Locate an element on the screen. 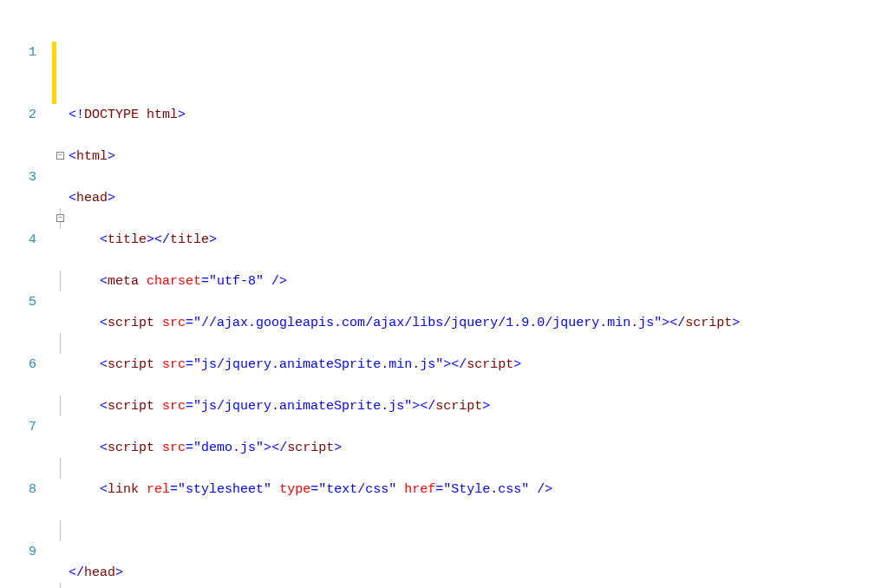  line-number: 6 is located at coordinates (18, 365).